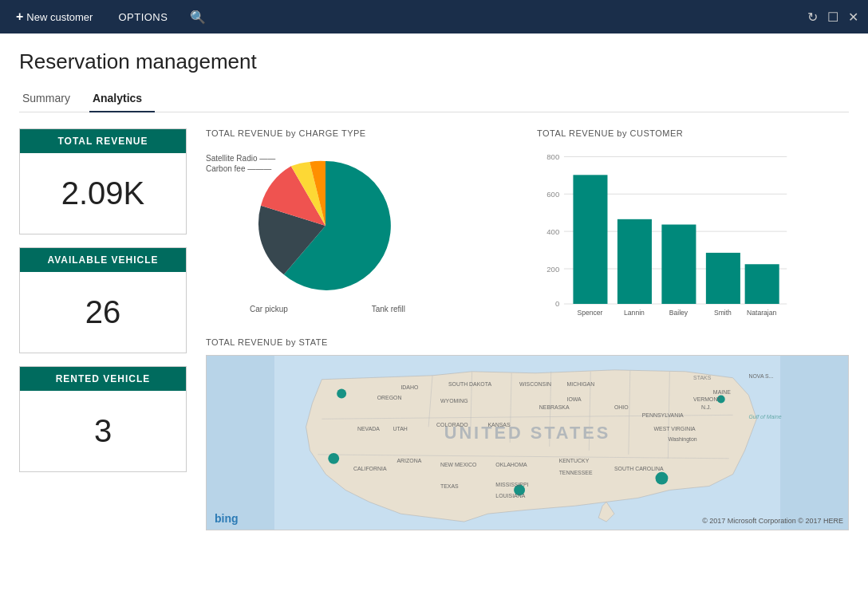 This screenshot has height=595, width=868. Describe the element at coordinates (103, 329) in the screenshot. I see `kpi-column: TOTAL REVENUE 2.09K AVAILABLE VEHICLE 26…` at that location.